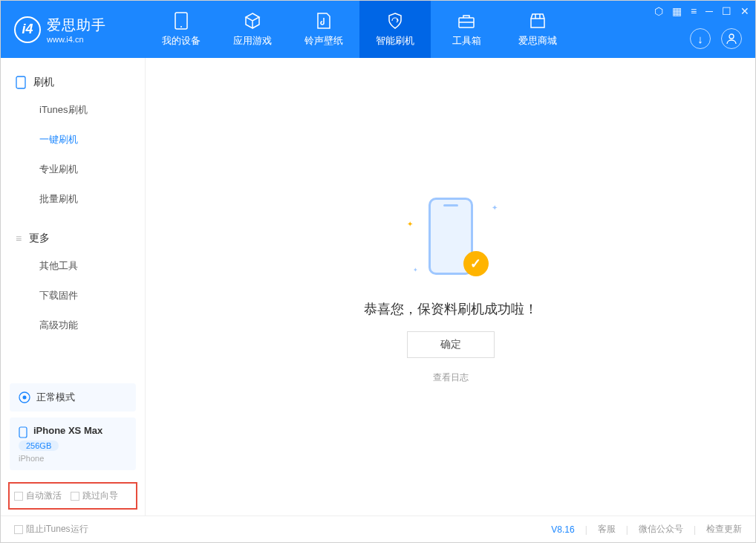 The height and width of the screenshot is (543, 756). What do you see at coordinates (716, 39) in the screenshot?
I see `header-right-buttons: ↓` at bounding box center [716, 39].